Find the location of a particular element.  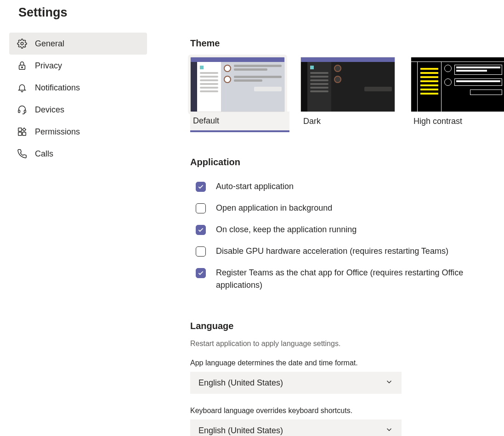

sidebar-item-general: General is located at coordinates (78, 44).